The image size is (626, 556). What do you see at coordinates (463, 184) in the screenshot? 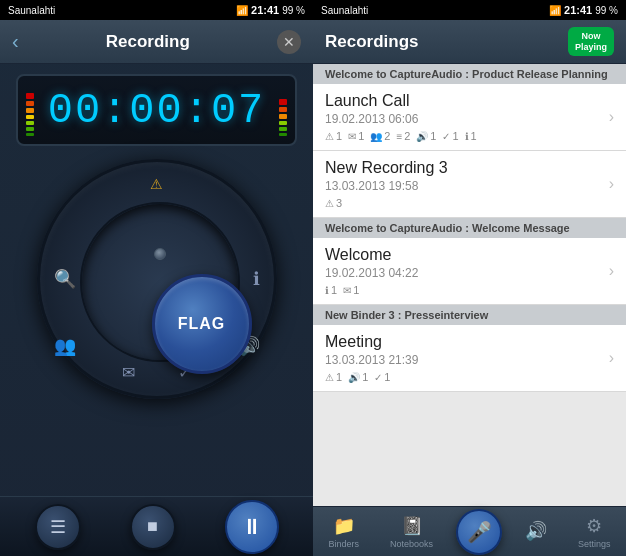
I see `recording-info: New Recording 3 13.03.2013 19:58 ⚠3` at bounding box center [463, 184].